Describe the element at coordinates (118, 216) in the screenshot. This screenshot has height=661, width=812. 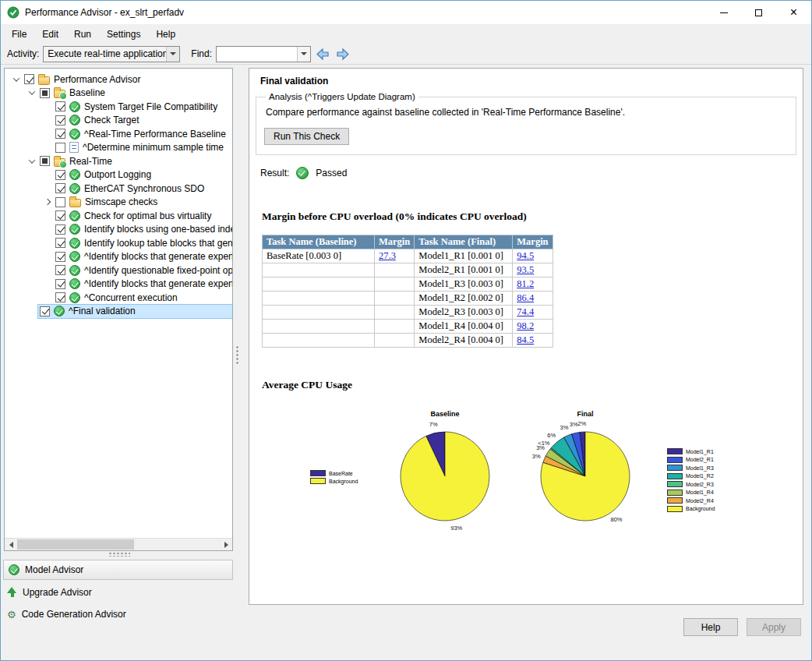
I see `tree-item: Check for optimal bus virtuality` at that location.